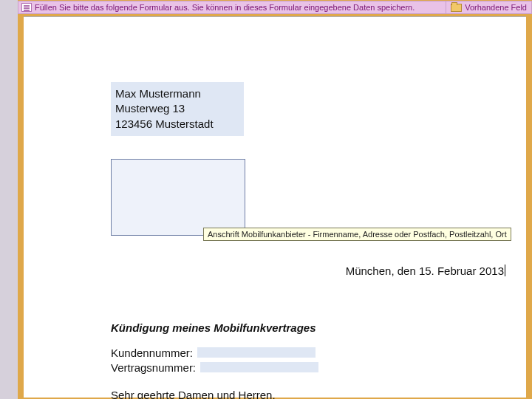 This screenshot has width=532, height=399. I want to click on form-icon, so click(27, 7).